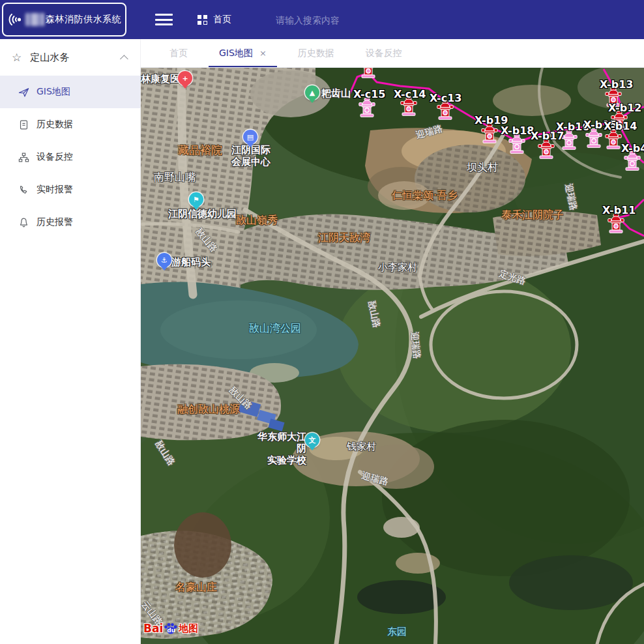  Describe the element at coordinates (333, 20) in the screenshot. I see `header-search` at that location.